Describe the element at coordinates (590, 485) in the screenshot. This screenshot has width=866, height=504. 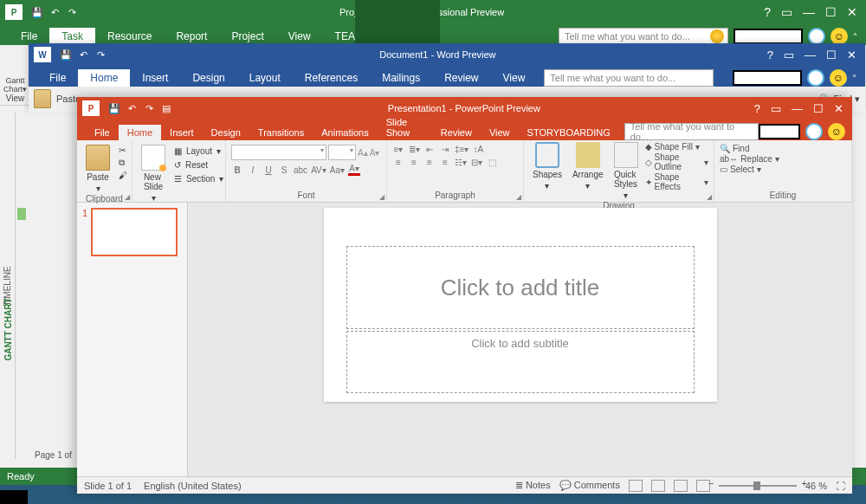
I see `comments-button: 💬 Comments` at that location.